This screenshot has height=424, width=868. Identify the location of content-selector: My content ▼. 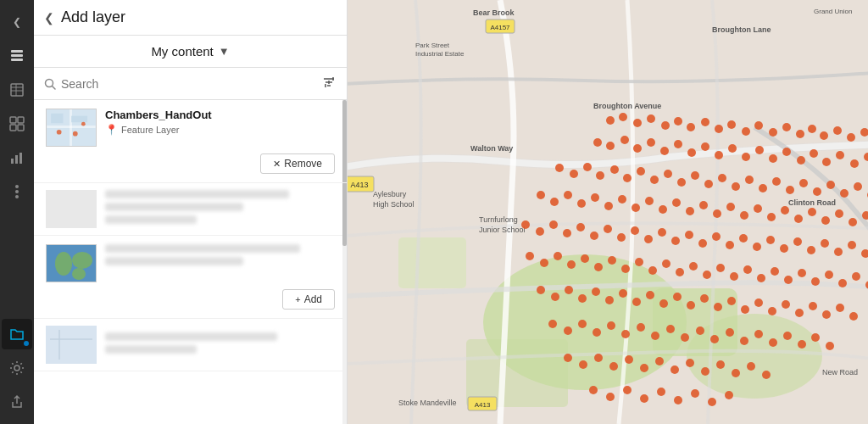
(190, 52).